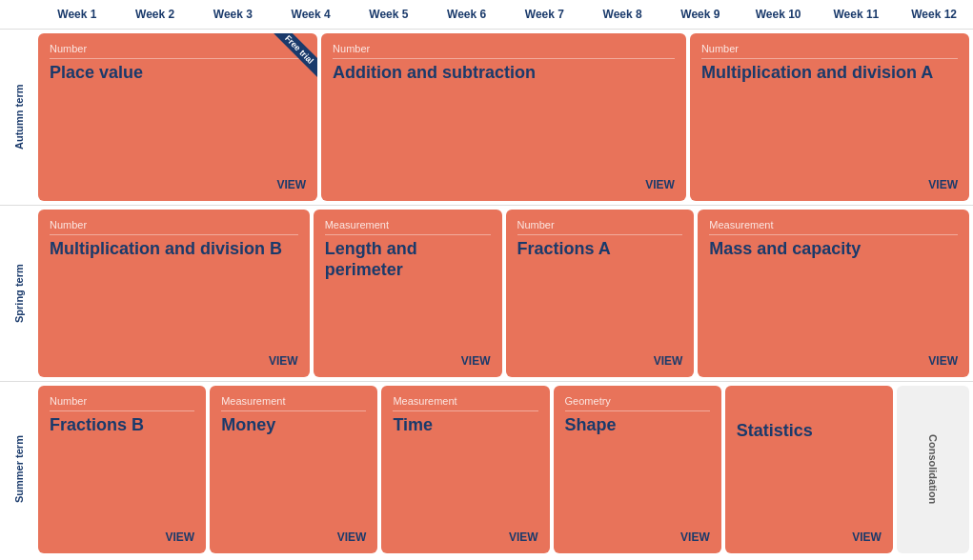 This screenshot has width=973, height=560. What do you see at coordinates (638, 426) in the screenshot?
I see `unit-title: Shape` at bounding box center [638, 426].